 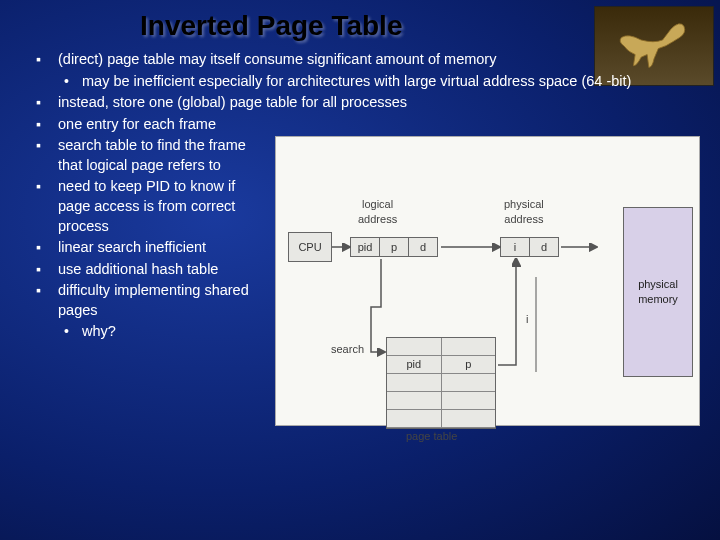 I want to click on bullet-7: use additional hash table, so click(x=148, y=270).